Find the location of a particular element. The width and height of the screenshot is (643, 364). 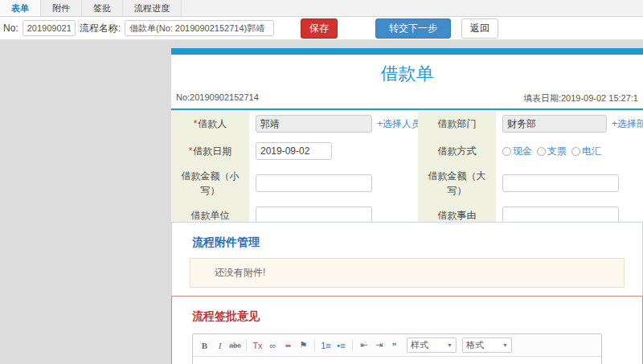

back-button: 返回 is located at coordinates (480, 29).